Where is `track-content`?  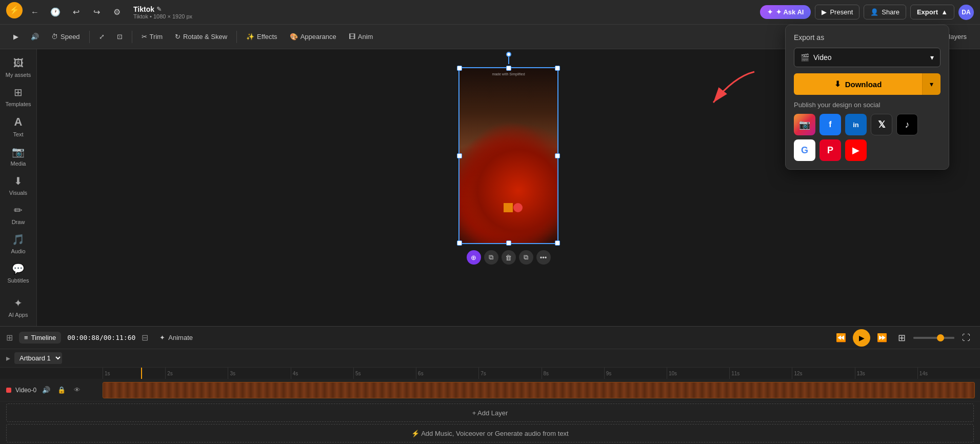
track-content is located at coordinates (542, 390).